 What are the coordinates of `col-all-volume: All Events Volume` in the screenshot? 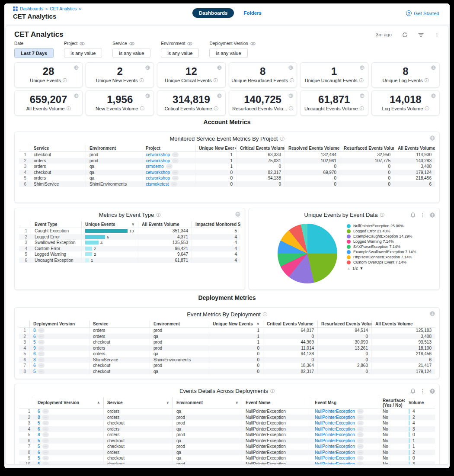 It's located at (165, 224).